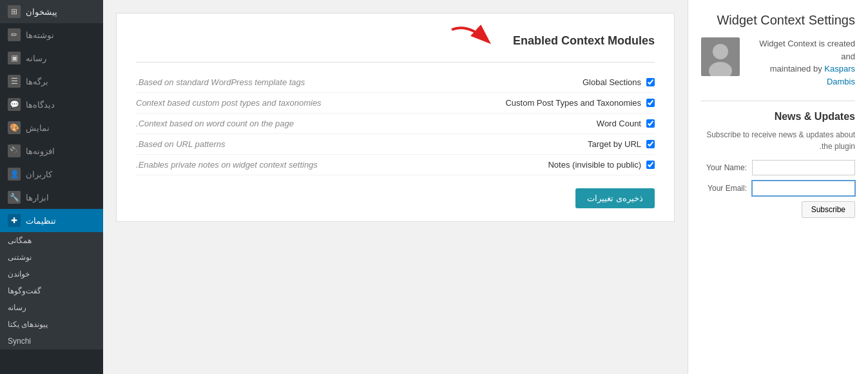 The height and width of the screenshot is (374, 868). What do you see at coordinates (778, 21) in the screenshot?
I see `widget-title: Widget Context Settings` at bounding box center [778, 21].